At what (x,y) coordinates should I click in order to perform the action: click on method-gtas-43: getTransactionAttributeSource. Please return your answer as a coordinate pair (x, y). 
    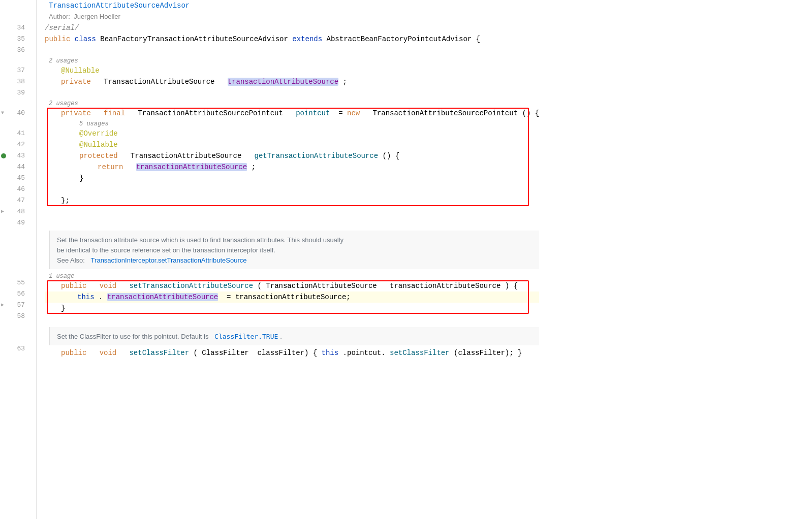
    Looking at the image, I should click on (317, 156).